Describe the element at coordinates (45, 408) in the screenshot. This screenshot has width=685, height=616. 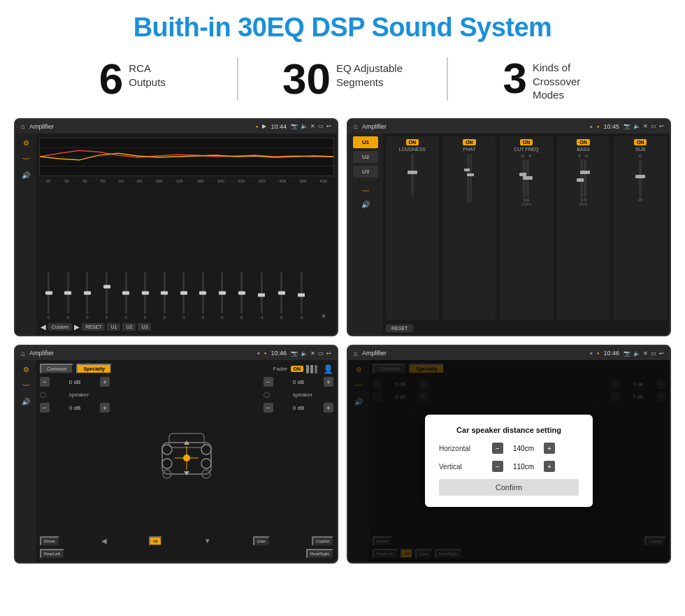
I see `minus-btn-bl: −` at that location.